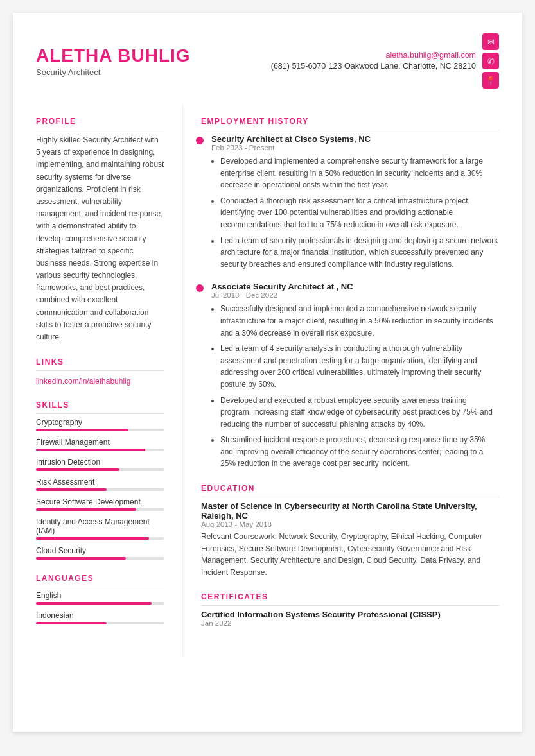 The height and width of the screenshot is (756, 535). I want to click on header-left: ALETHA BUHLIG Security Architect, so click(113, 62).